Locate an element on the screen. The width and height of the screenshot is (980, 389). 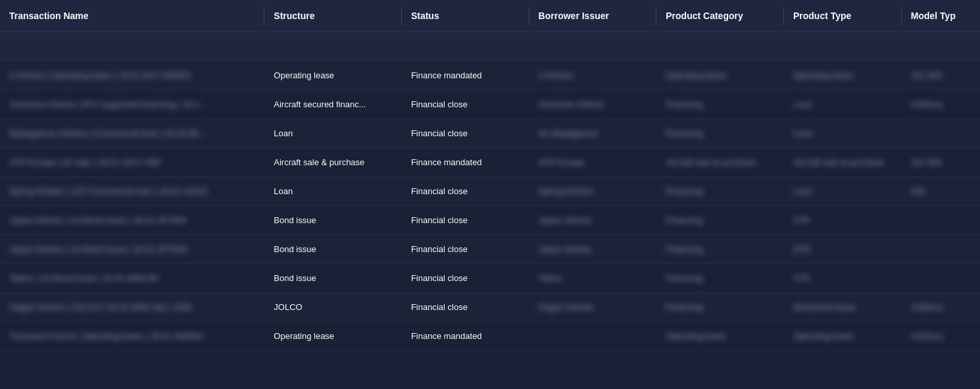
structure-header: Structure is located at coordinates (333, 16).